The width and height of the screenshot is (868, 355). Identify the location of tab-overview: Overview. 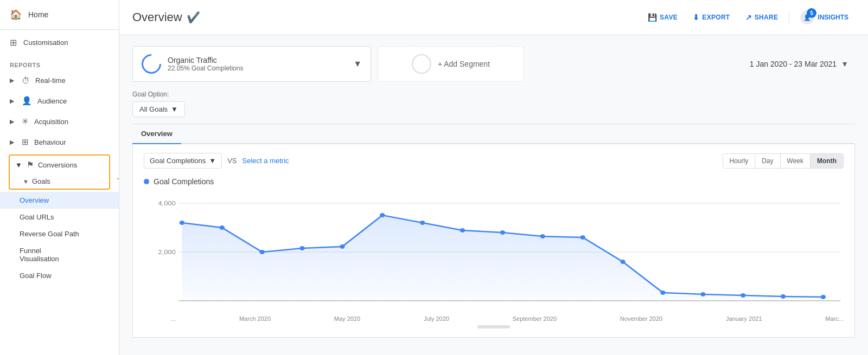
(157, 134).